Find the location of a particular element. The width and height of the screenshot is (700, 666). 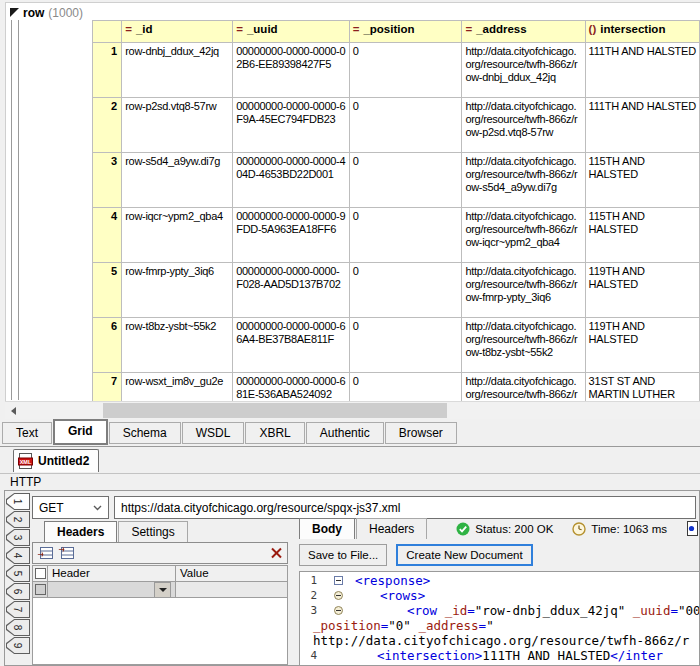

column-header-_address: =_address is located at coordinates (524, 32).